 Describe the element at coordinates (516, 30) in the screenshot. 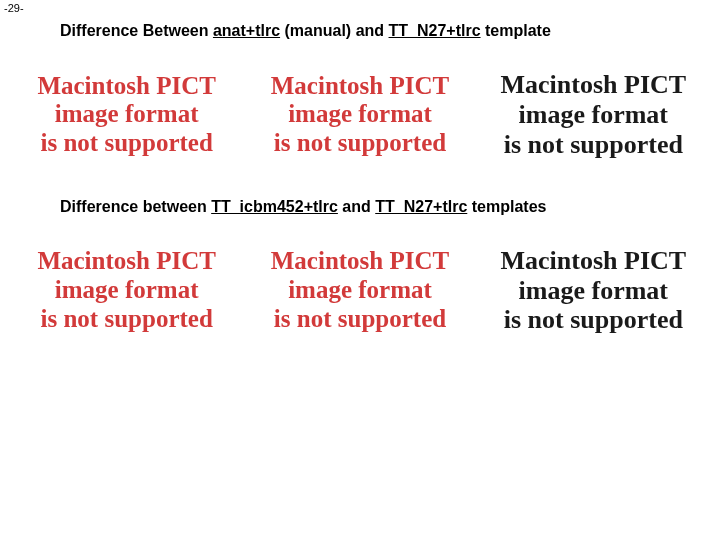

I see `heading1-suffix: template` at that location.